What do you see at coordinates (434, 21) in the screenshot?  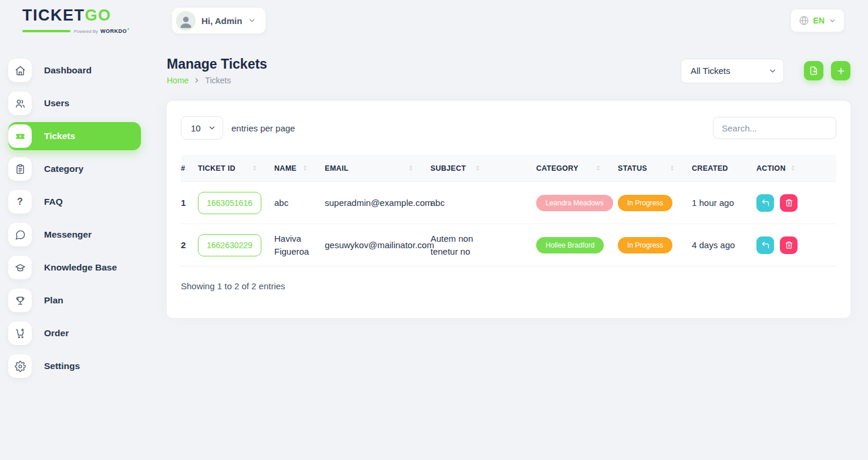 I see `top-header: TICKETGO Powered By WORKDO Hi, Admin EN` at bounding box center [434, 21].